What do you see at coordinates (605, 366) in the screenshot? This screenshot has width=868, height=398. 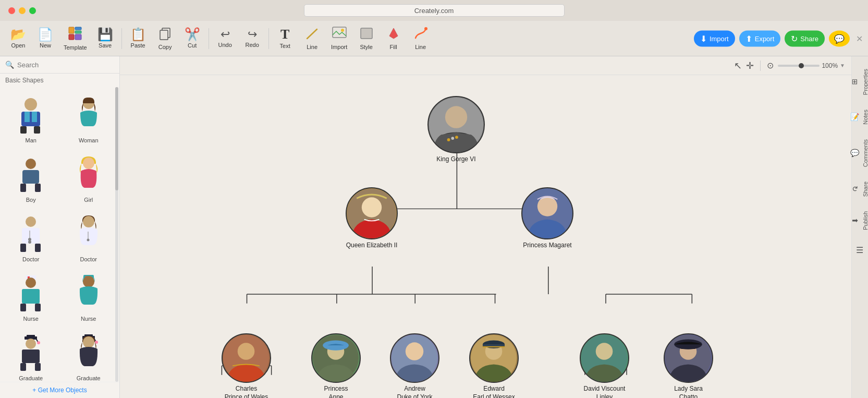 I see `person-node-david: David ViscountLinley` at bounding box center [605, 366].